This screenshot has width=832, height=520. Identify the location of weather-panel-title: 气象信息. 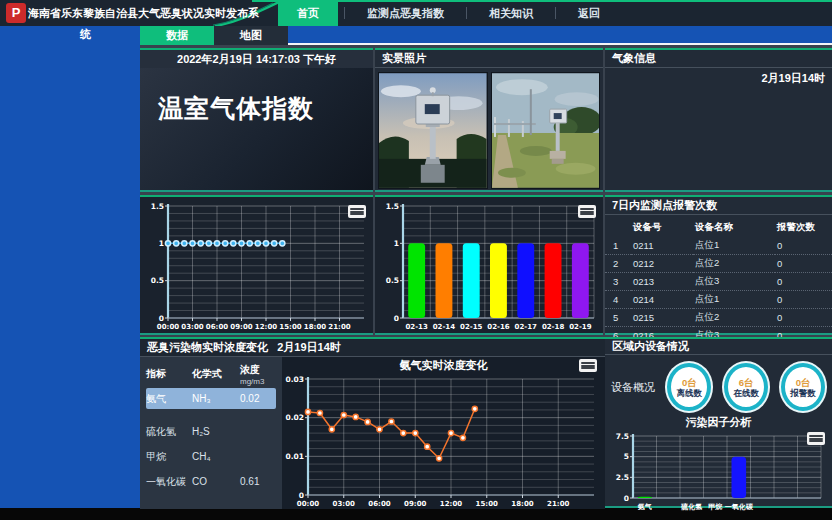
(718, 59).